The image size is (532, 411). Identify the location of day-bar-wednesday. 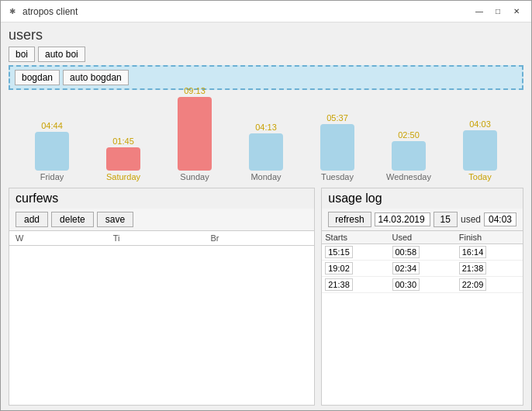
(409, 156).